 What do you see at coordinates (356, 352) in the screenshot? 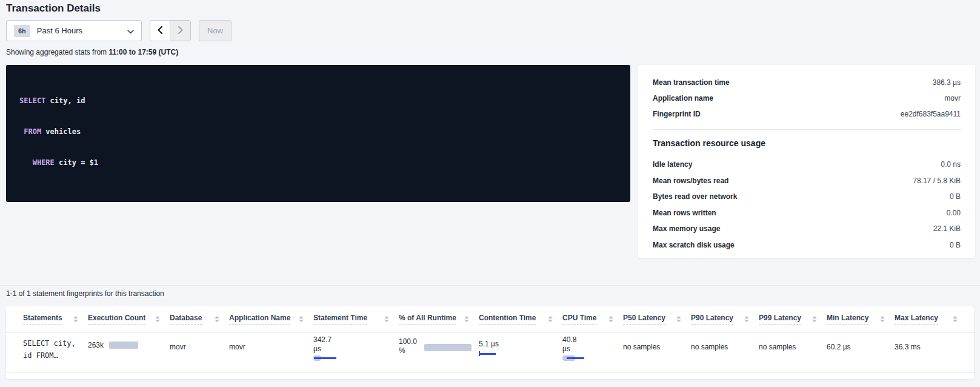
I see `statement-time-cell: 342.7 µs` at bounding box center [356, 352].